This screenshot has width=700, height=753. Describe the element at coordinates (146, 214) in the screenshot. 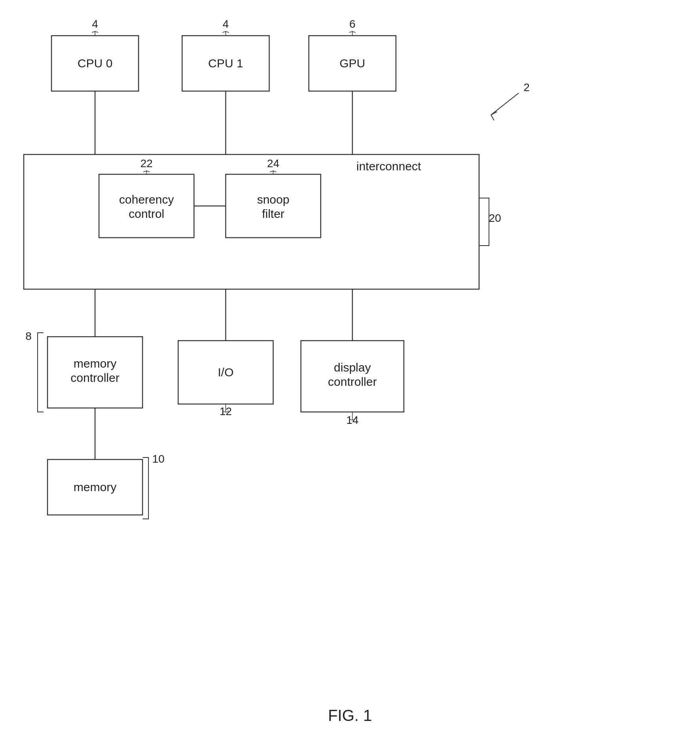

I see `coherency-label-2: control` at that location.